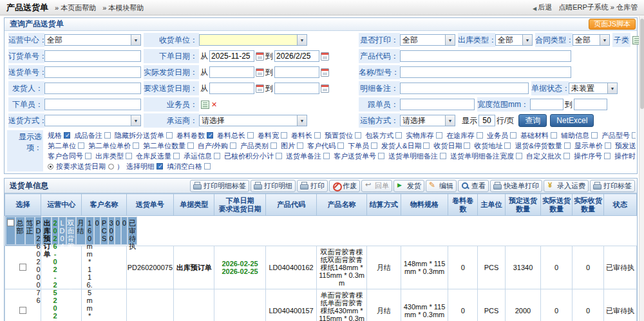 Image resolution: width=644 pixels, height=321 pixels. What do you see at coordinates (566, 186) in the screenshot?
I see `freight-entry-button: 录入运费` at bounding box center [566, 186].